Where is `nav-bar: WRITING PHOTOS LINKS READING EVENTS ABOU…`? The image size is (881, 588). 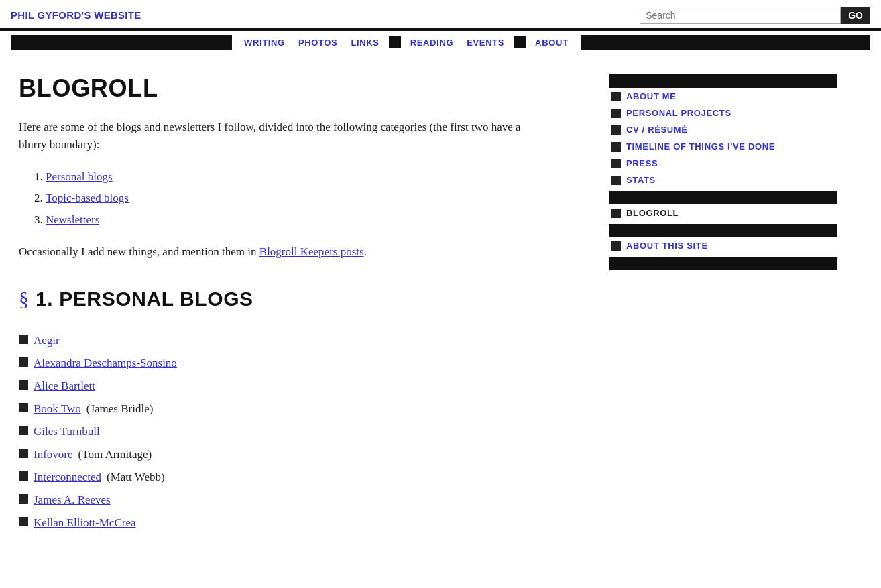 nav-bar: WRITING PHOTOS LINKS READING EVENTS ABOU… is located at coordinates (440, 42).